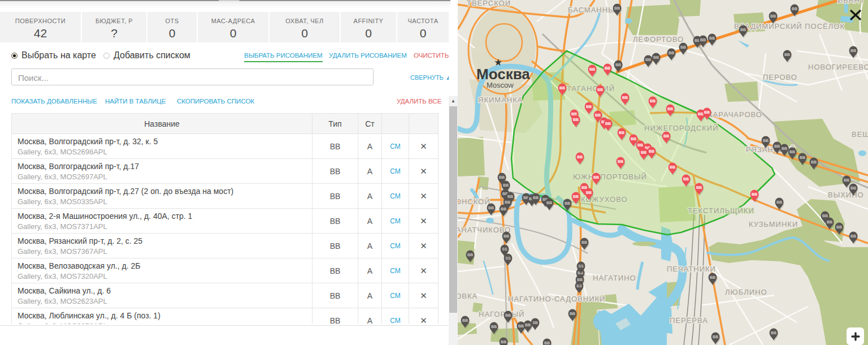  What do you see at coordinates (474, 201) in the screenshot?
I see `svg-text: ДОНСКОЙ` at bounding box center [474, 201].